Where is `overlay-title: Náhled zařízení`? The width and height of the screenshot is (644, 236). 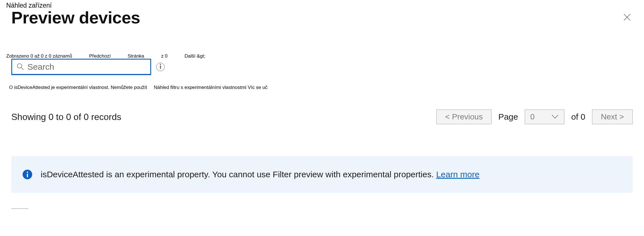 overlay-title: Náhled zařízení is located at coordinates (29, 6).